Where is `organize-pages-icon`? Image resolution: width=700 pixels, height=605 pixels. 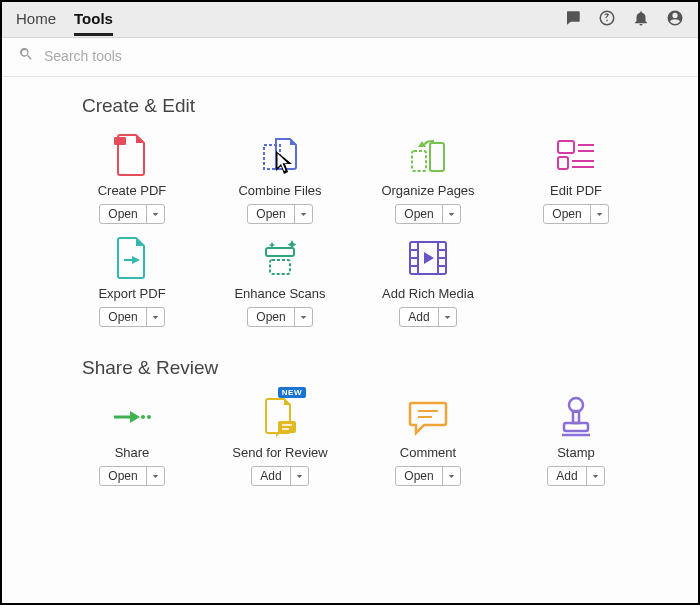 organize-pages-icon is located at coordinates (428, 155).